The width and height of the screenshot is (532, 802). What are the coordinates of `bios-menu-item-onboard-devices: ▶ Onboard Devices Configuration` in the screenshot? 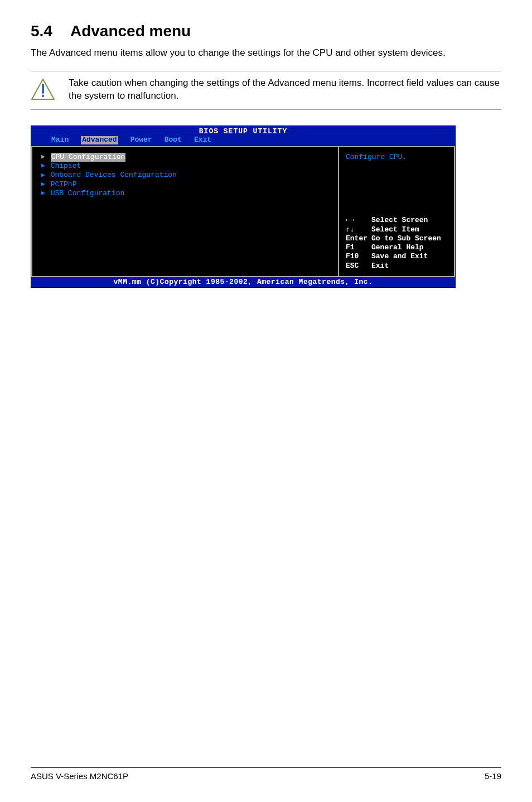 It's located at (187, 175).